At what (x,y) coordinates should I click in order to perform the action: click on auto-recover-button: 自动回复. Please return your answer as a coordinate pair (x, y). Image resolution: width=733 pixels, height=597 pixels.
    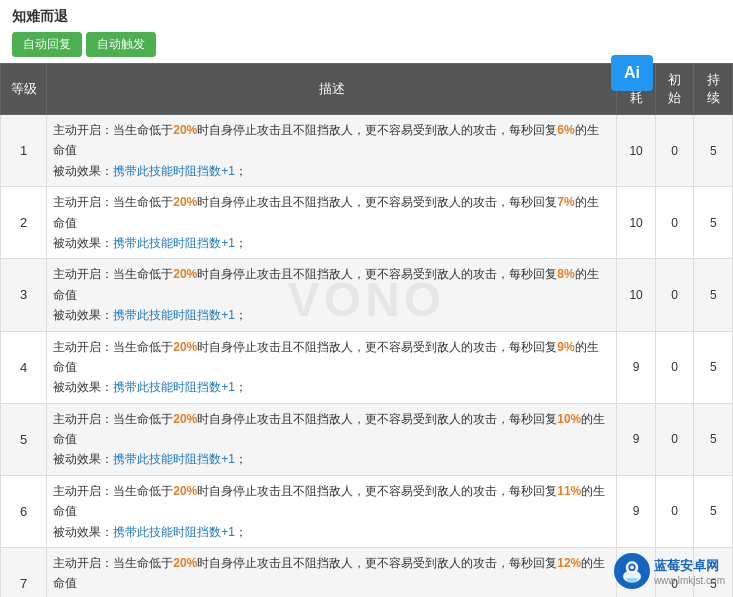
    Looking at the image, I should click on (47, 44).